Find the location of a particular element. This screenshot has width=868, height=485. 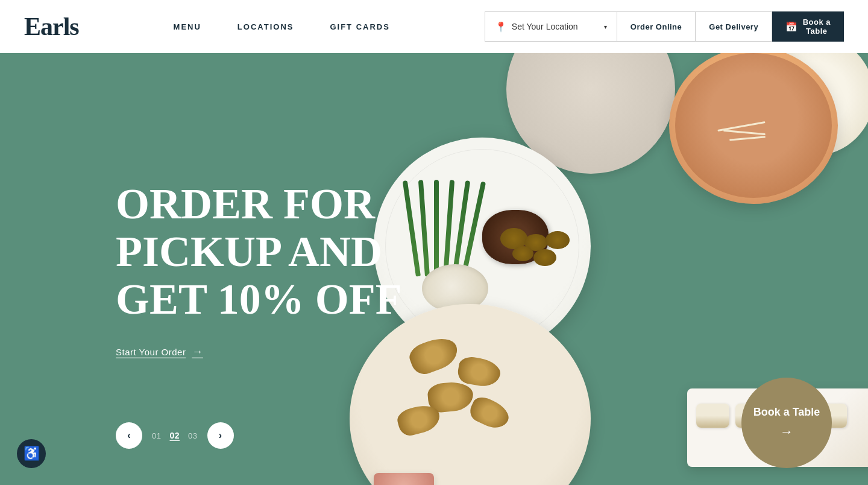

carousel-indicator-3: 03 is located at coordinates (193, 436).